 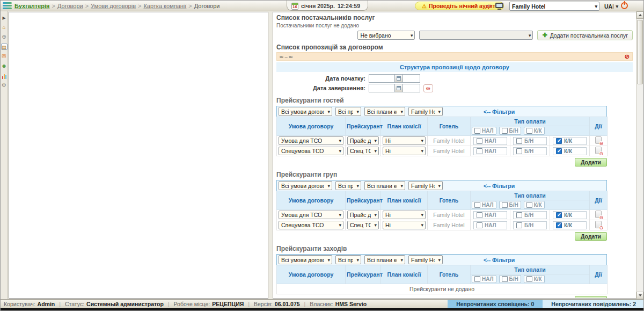 What do you see at coordinates (495, 304) in the screenshot?
I see `unread-notifications-badge: Непрочитаних сповіщень: 0` at bounding box center [495, 304].